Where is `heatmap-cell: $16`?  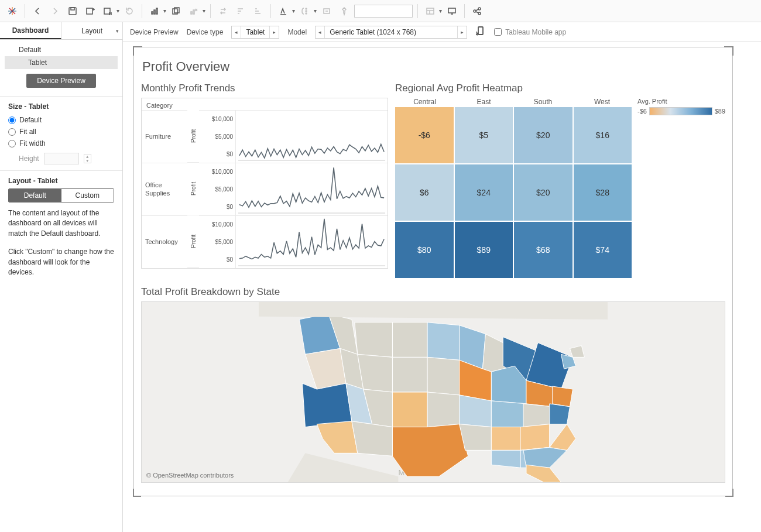 heatmap-cell: $16 is located at coordinates (603, 135).